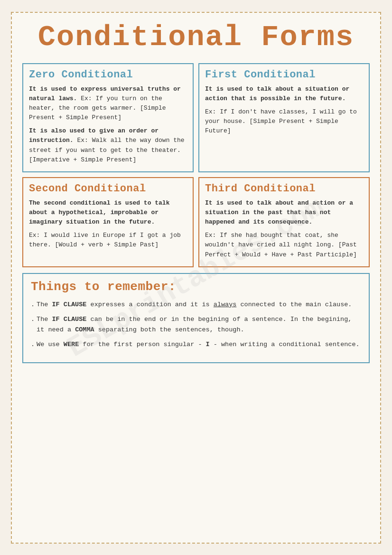 Image resolution: width=392 pixels, height=555 pixels. Describe the element at coordinates (196, 305) in the screenshot. I see `remember-item1: . The IF CLAUSE expresses a condition an…` at that location.